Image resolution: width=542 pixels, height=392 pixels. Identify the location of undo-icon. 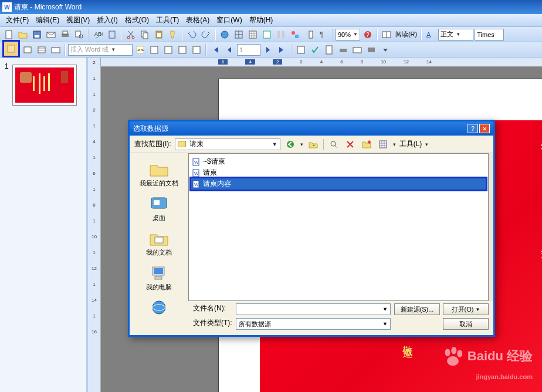
(192, 35).